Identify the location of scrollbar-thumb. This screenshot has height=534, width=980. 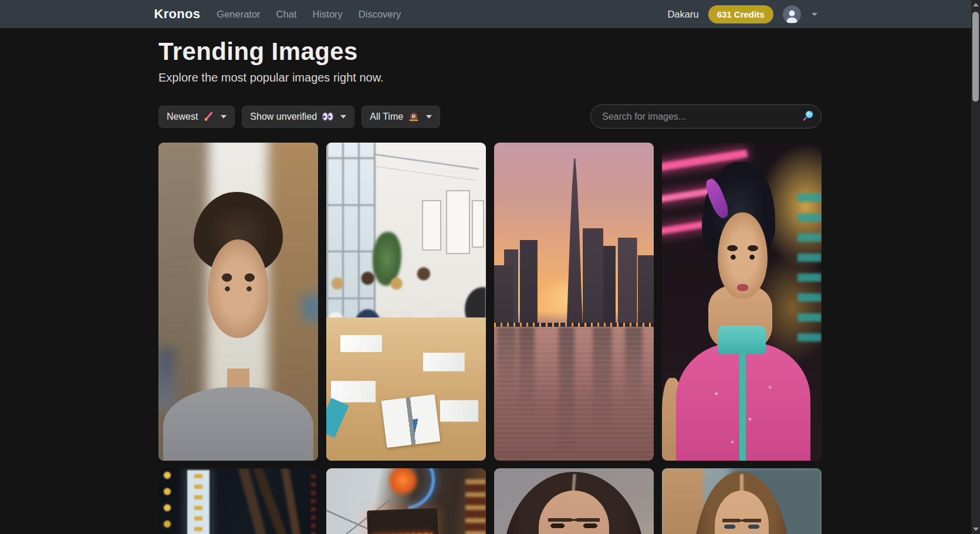
(975, 56).